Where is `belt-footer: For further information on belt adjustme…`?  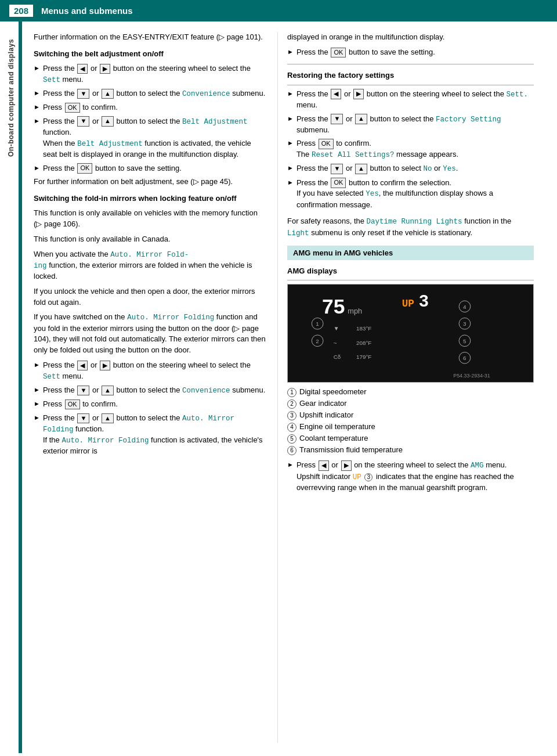 belt-footer: For further information on belt adjustme… is located at coordinates (150, 182).